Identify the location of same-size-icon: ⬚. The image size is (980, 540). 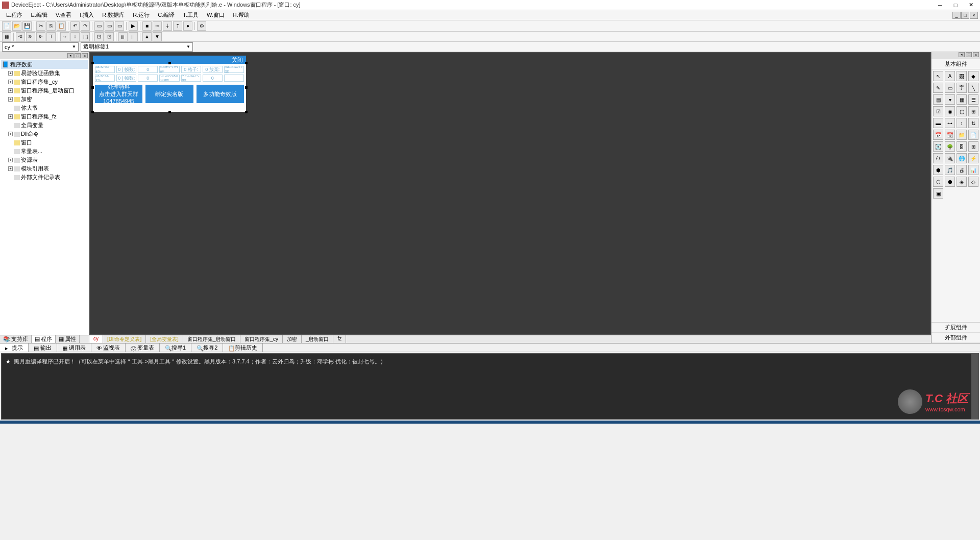
(85, 37).